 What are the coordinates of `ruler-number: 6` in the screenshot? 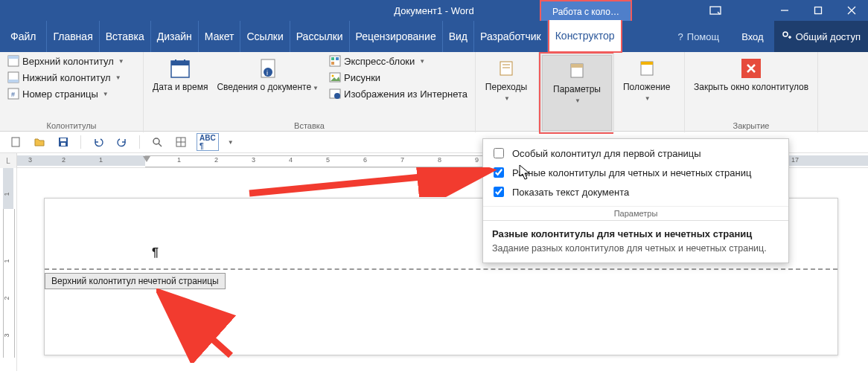 It's located at (365, 160).